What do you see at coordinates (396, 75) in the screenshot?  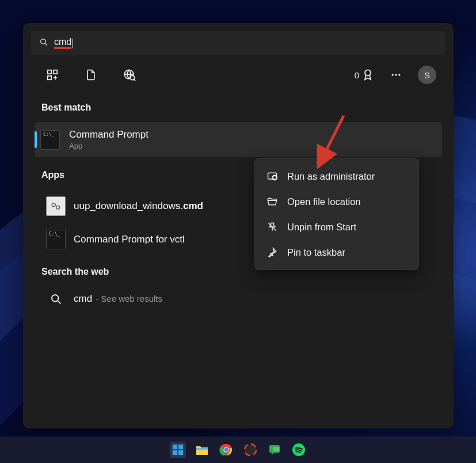 I see `more-icon` at bounding box center [396, 75].